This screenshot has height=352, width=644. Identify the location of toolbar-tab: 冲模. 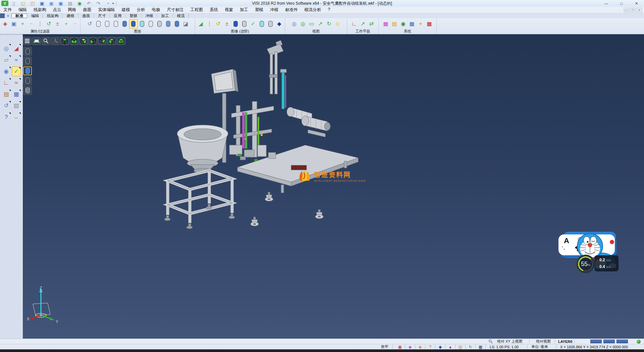
(150, 16).